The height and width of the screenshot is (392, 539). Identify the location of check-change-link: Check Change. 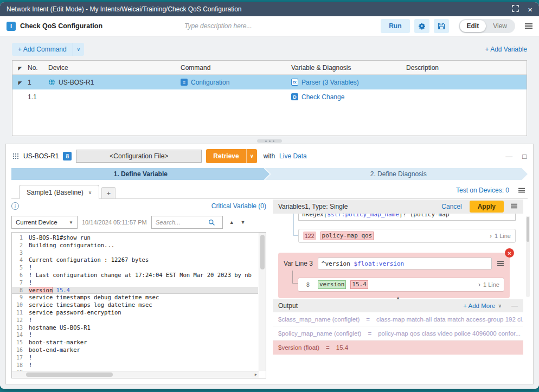
(323, 97).